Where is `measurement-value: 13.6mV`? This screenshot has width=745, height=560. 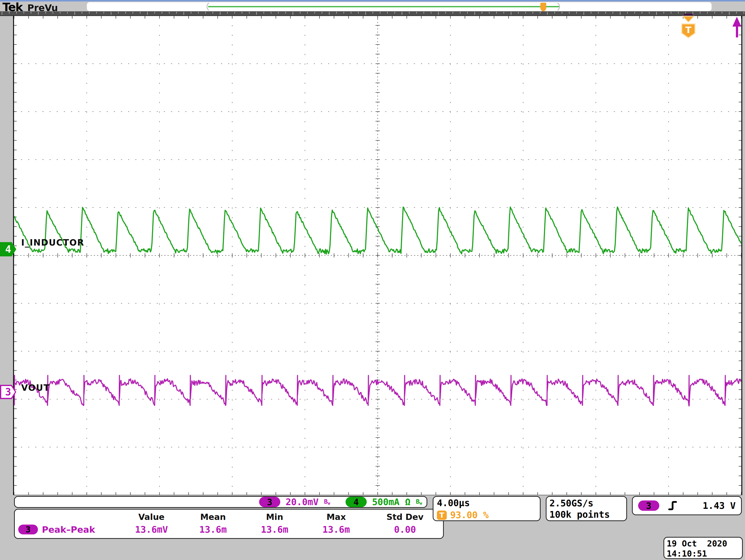
measurement-value: 13.6mV is located at coordinates (152, 530).